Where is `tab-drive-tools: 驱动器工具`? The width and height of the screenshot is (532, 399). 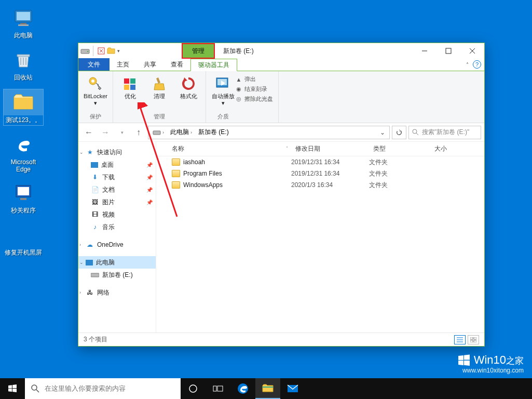 tab-drive-tools: 驱动器工具 is located at coordinates (214, 65).